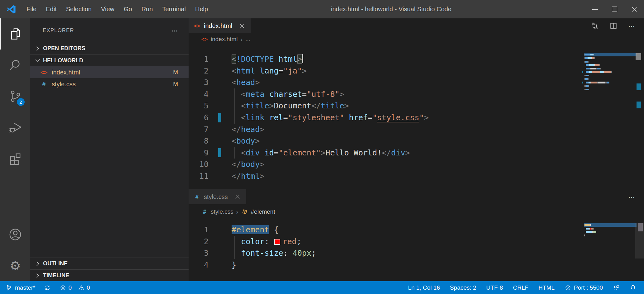  I want to click on menu-file: File, so click(31, 9).